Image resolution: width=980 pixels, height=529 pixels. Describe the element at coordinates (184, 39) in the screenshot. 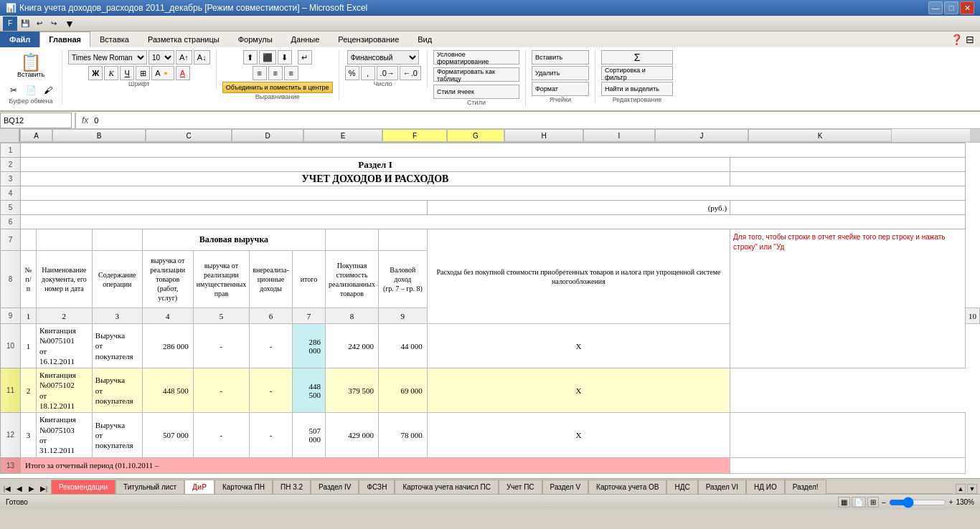

I see `tab-page-layout: Разметка страницы` at that location.